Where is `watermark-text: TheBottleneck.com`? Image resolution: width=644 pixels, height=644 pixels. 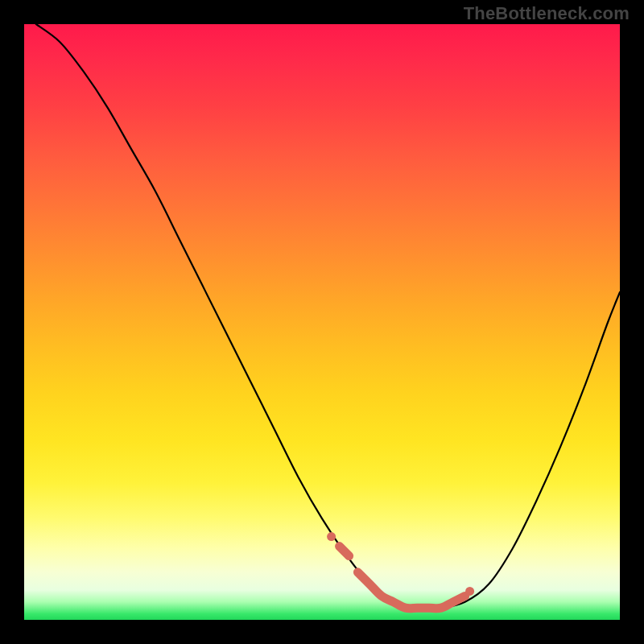 watermark-text: TheBottleneck.com is located at coordinates (547, 14).